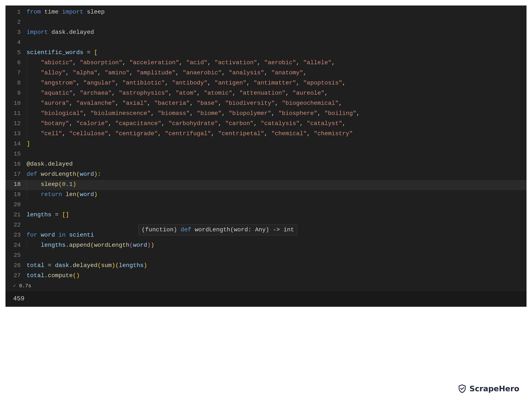  What do you see at coordinates (14, 286) in the screenshot?
I see `check-icon: ✓` at bounding box center [14, 286].